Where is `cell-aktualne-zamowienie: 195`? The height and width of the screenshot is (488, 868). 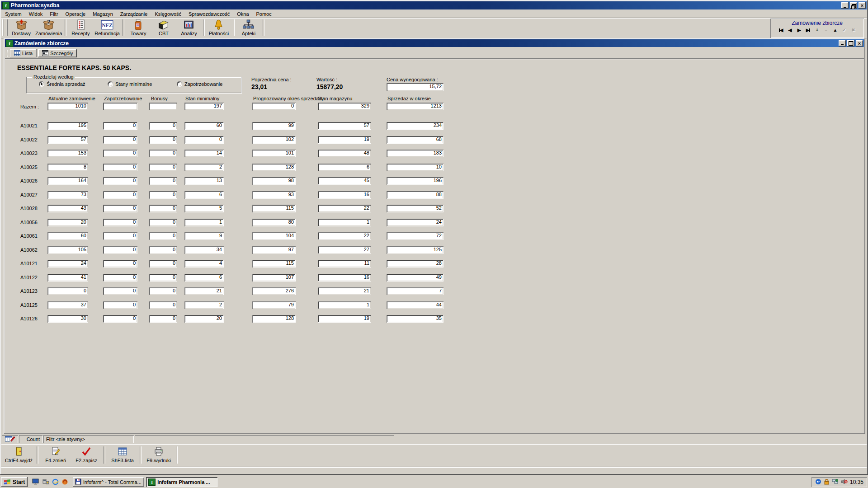
cell-aktualne-zamowienie: 195 is located at coordinates (68, 126).